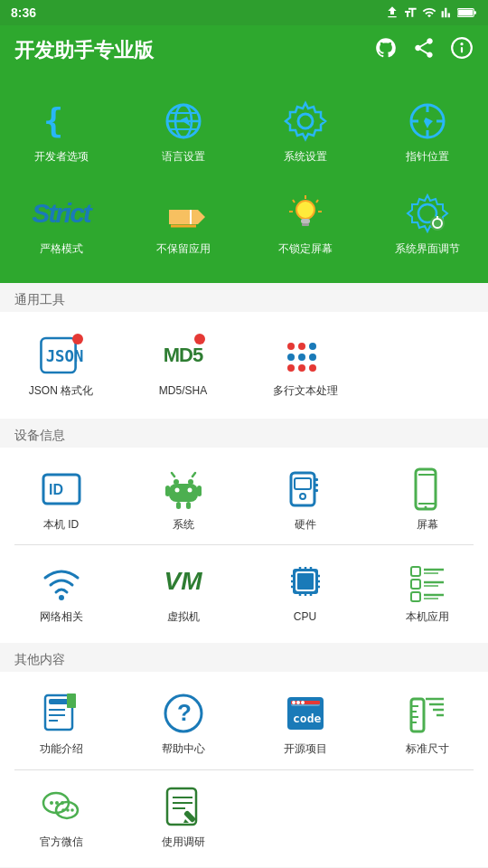 The image size is (488, 868). What do you see at coordinates (183, 723) in the screenshot?
I see `help-center-item: ? 帮助中心` at bounding box center [183, 723].